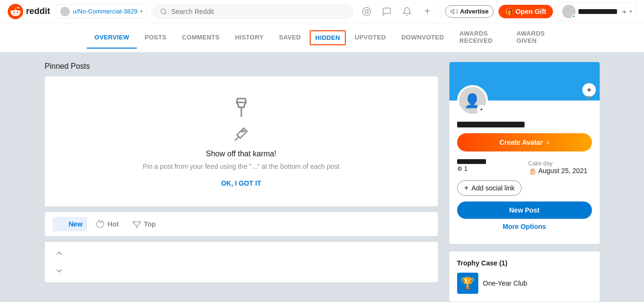  Describe the element at coordinates (427, 12) in the screenshot. I see `add-icon: +` at that location.